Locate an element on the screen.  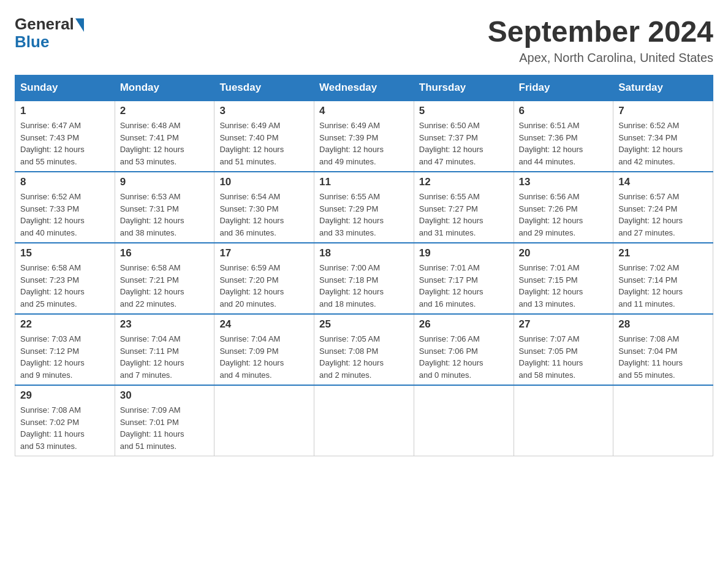
day-number: 8 is located at coordinates (65, 182).